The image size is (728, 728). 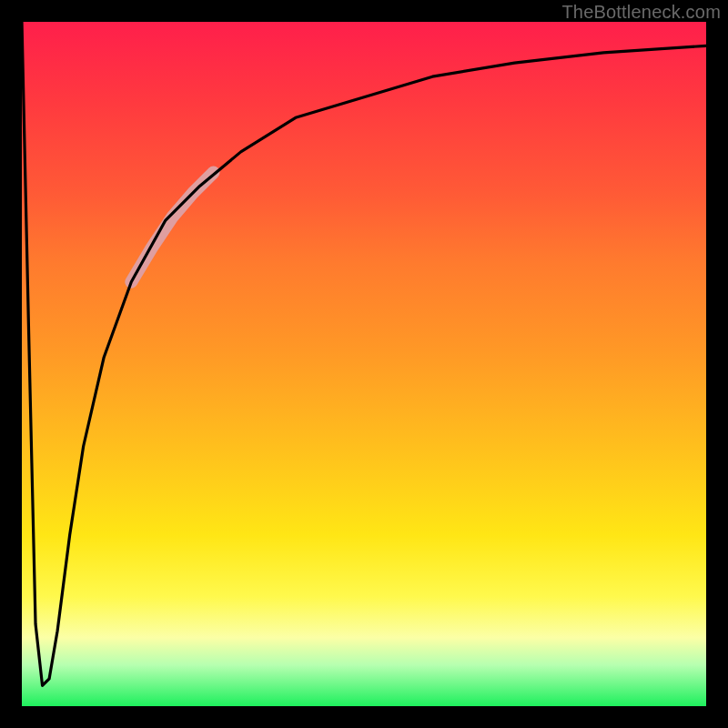 I want to click on watermark-text: TheBottleneck.com, so click(x=641, y=13).